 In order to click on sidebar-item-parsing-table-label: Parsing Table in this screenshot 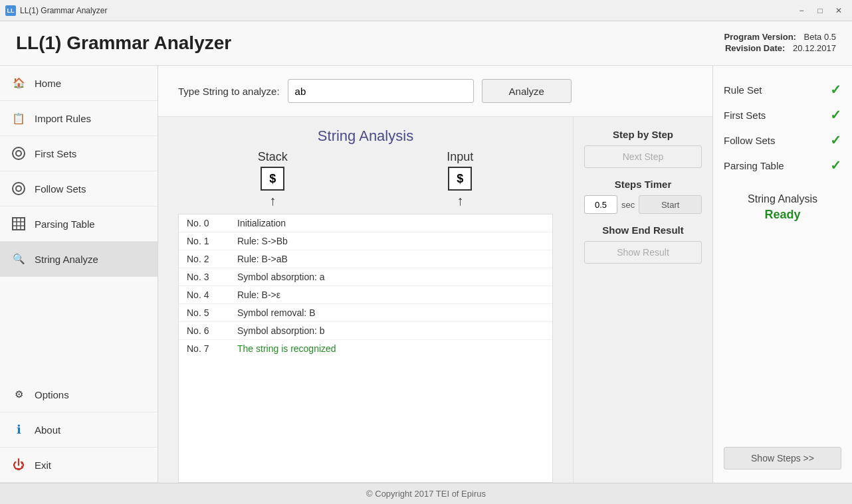, I will do `click(65, 224)`.